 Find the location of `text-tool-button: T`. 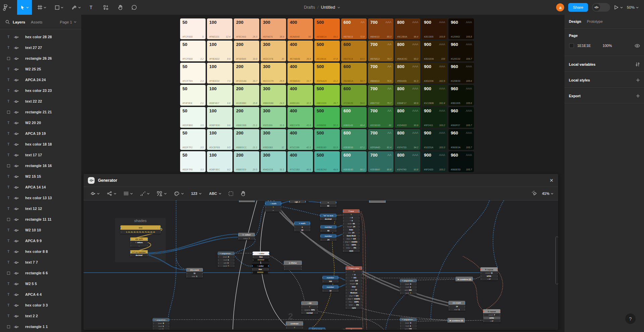

text-tool-button: T is located at coordinates (91, 7).